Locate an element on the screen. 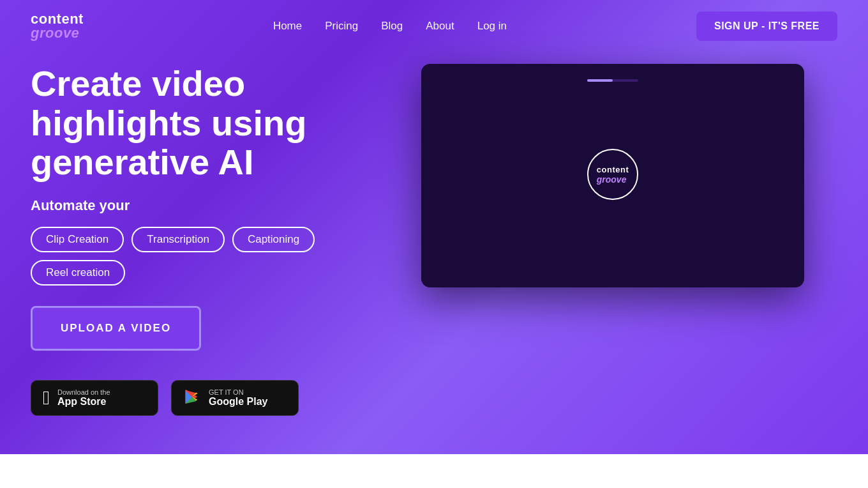  logo-bottom: groove is located at coordinates (57, 33).